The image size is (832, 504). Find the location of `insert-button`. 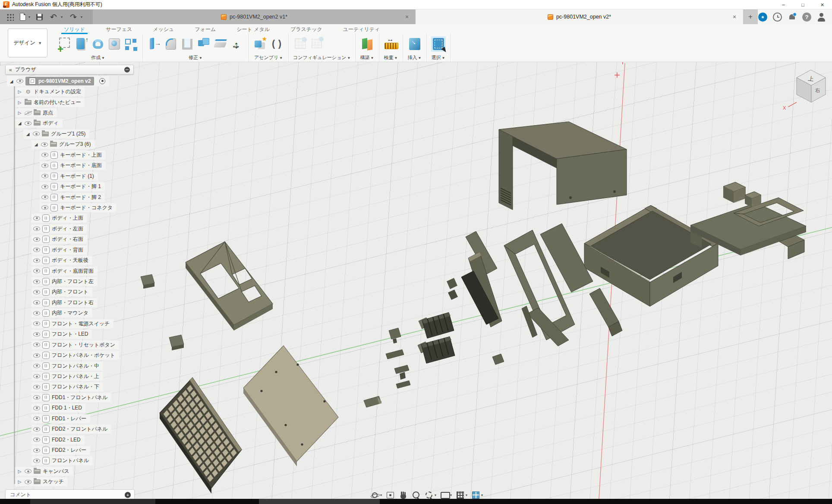

insert-button is located at coordinates (415, 44).